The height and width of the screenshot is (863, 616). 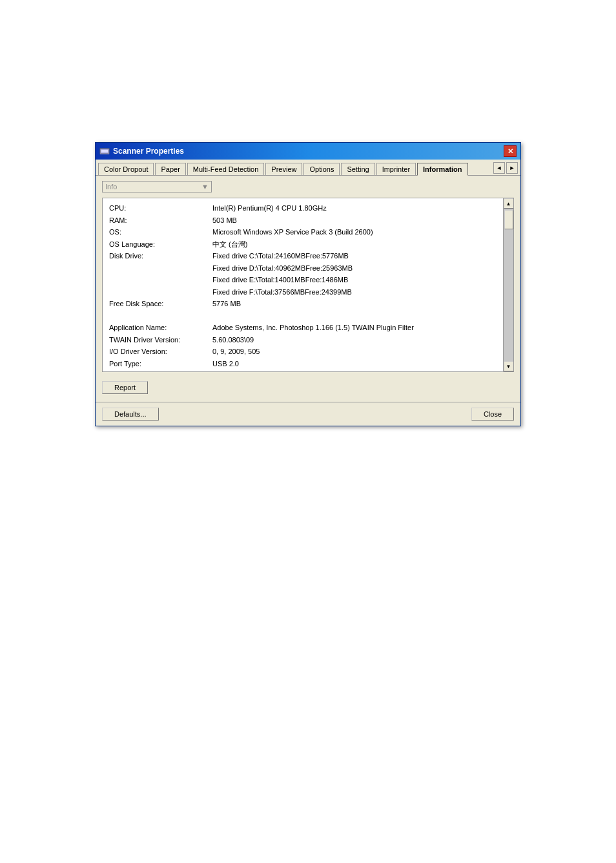 I want to click on table-row: TWAIN Driver Version:5.60.0803\09, so click(x=308, y=340).